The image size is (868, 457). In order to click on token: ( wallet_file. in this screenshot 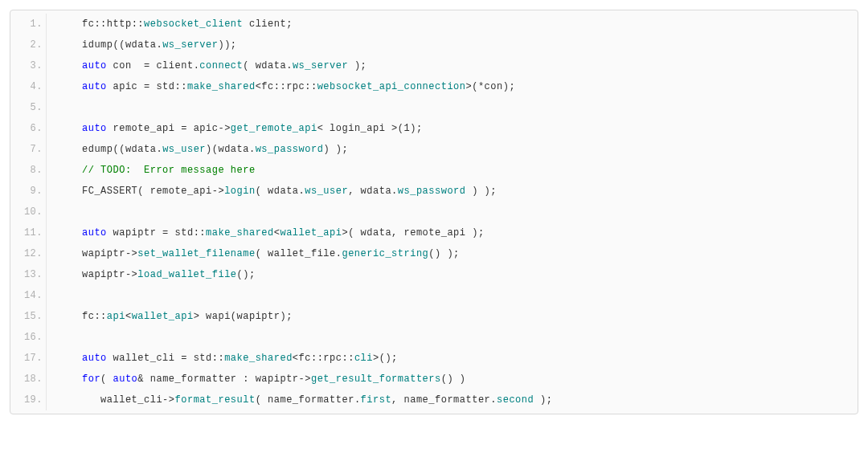, I will do `click(299, 254)`.